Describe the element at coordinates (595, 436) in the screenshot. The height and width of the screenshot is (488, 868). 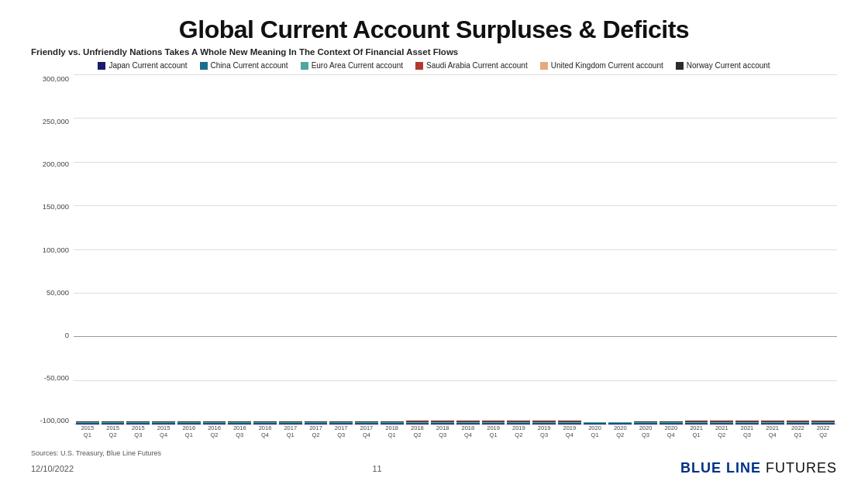
I see `x-label: 2020Q1` at that location.